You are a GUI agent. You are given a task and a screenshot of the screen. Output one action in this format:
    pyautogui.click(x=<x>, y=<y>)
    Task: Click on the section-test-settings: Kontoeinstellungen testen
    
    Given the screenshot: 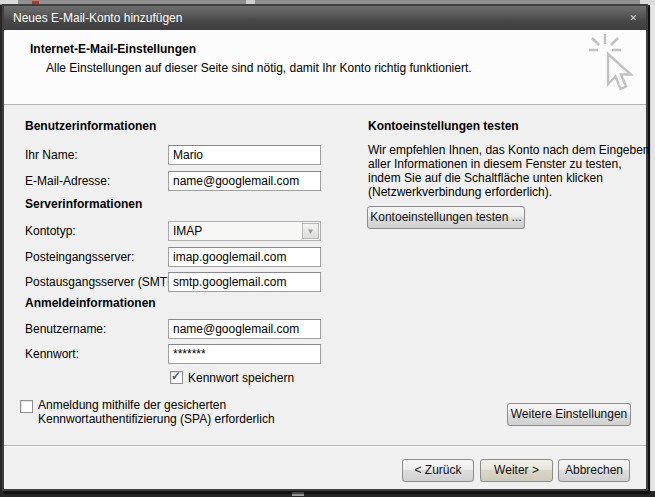 What is the action you would take?
    pyautogui.click(x=444, y=126)
    